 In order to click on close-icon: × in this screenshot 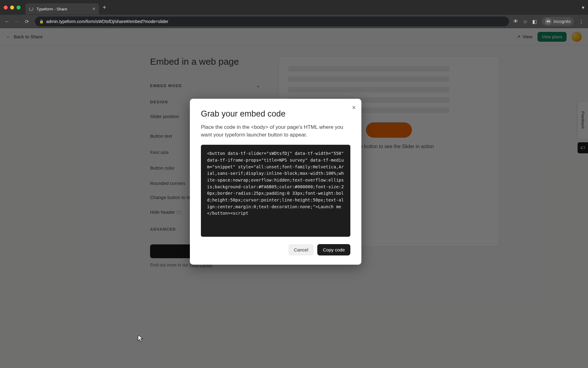, I will do `click(354, 108)`.